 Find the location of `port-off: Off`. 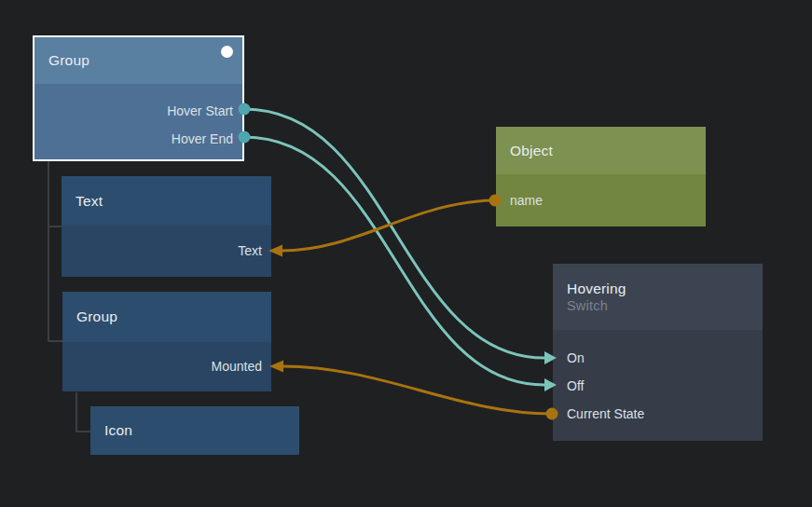

port-off: Off is located at coordinates (658, 386).